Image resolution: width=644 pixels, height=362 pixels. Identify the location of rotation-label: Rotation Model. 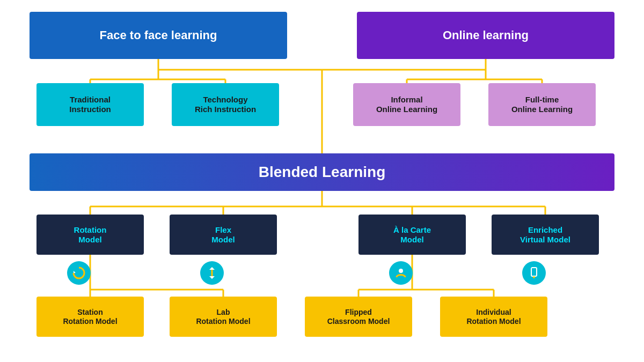
(90, 235).